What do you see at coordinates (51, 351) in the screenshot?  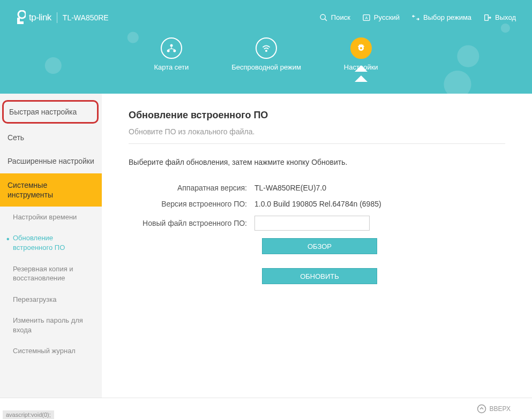 I see `sidebar-sub-syslog: Системный журнал` at bounding box center [51, 351].